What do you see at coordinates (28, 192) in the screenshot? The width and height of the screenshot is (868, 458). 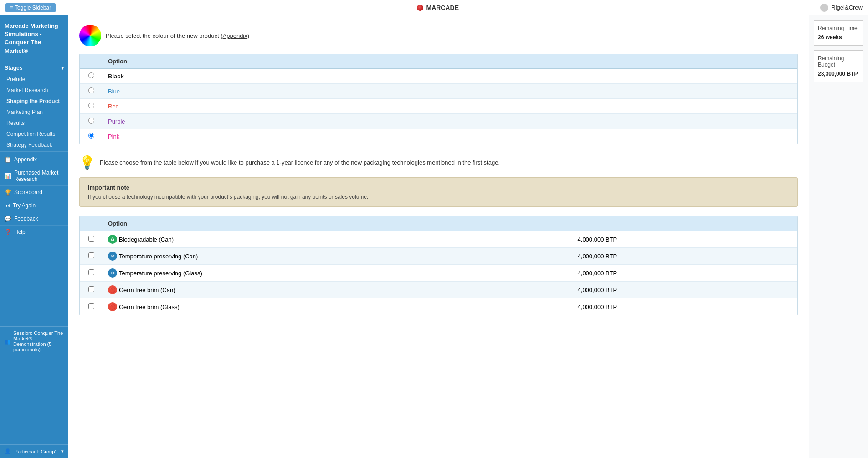 I see `scoreboard-label: Scoreboard` at bounding box center [28, 192].